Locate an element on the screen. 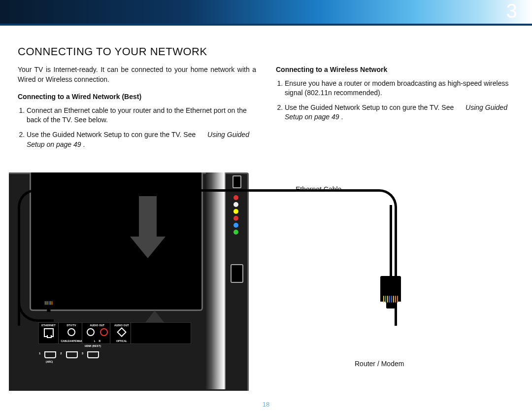  audio-l-icon is located at coordinates (91, 332).